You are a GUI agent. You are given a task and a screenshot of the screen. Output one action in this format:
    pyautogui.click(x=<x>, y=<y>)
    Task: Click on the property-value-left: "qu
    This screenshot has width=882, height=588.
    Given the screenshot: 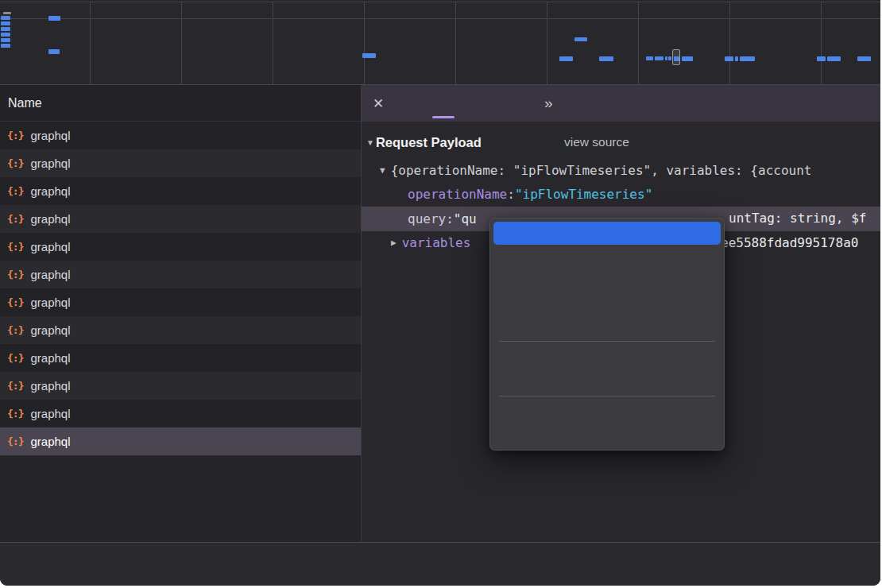 What is the action you would take?
    pyautogui.click(x=466, y=219)
    